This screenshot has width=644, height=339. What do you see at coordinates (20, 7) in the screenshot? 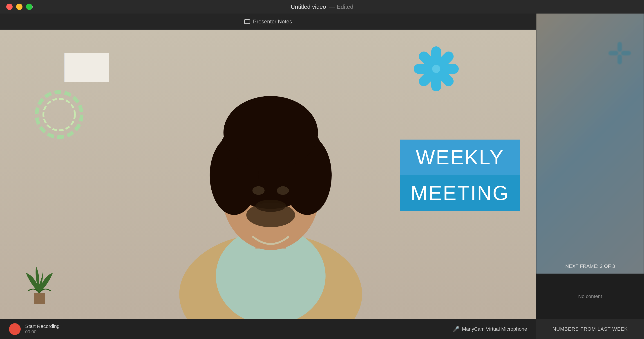
I see `minimize-button` at bounding box center [20, 7].